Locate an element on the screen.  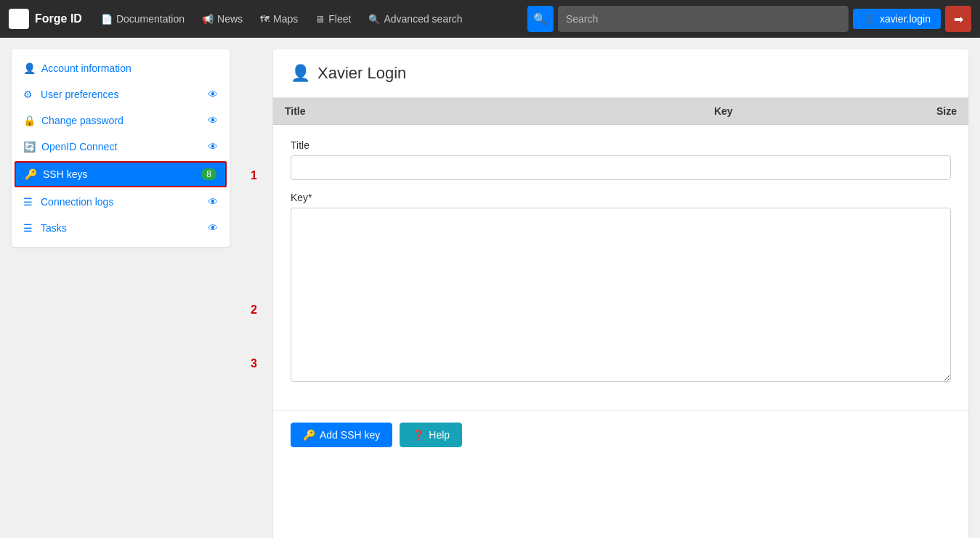
step-labels: 1 2 3 4 is located at coordinates (251, 293).